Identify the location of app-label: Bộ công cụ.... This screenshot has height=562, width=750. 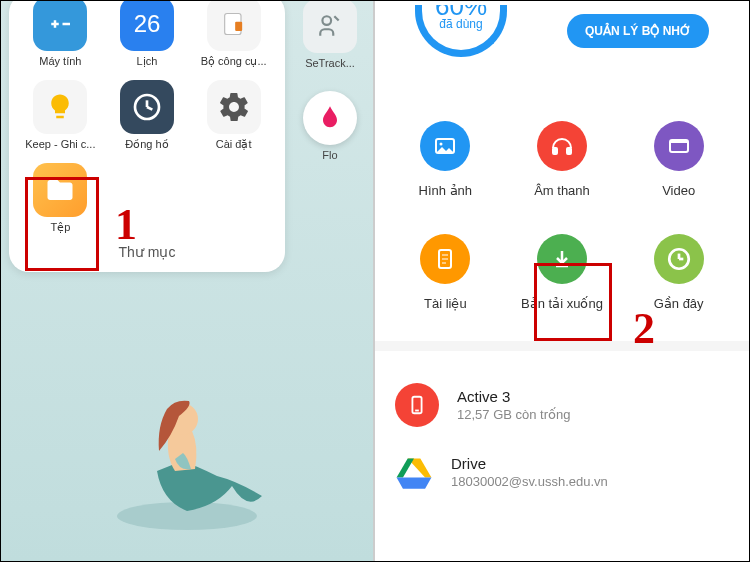
(234, 62).